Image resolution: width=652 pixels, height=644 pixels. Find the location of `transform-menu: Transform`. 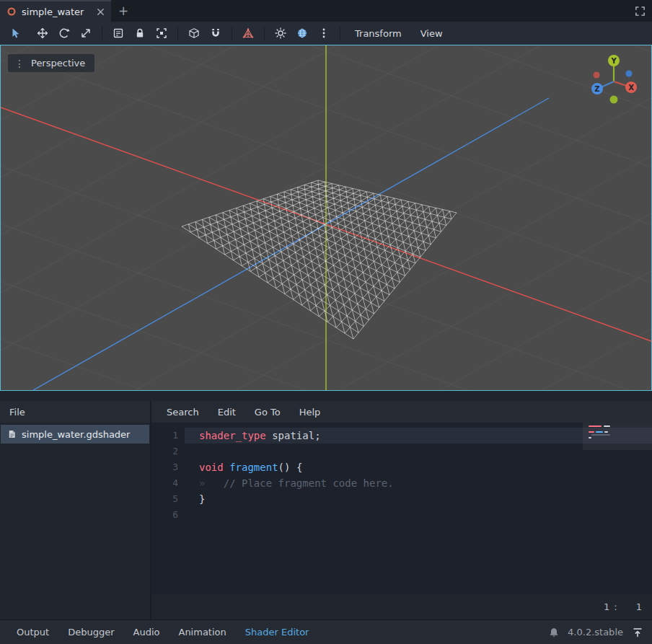

transform-menu: Transform is located at coordinates (378, 33).